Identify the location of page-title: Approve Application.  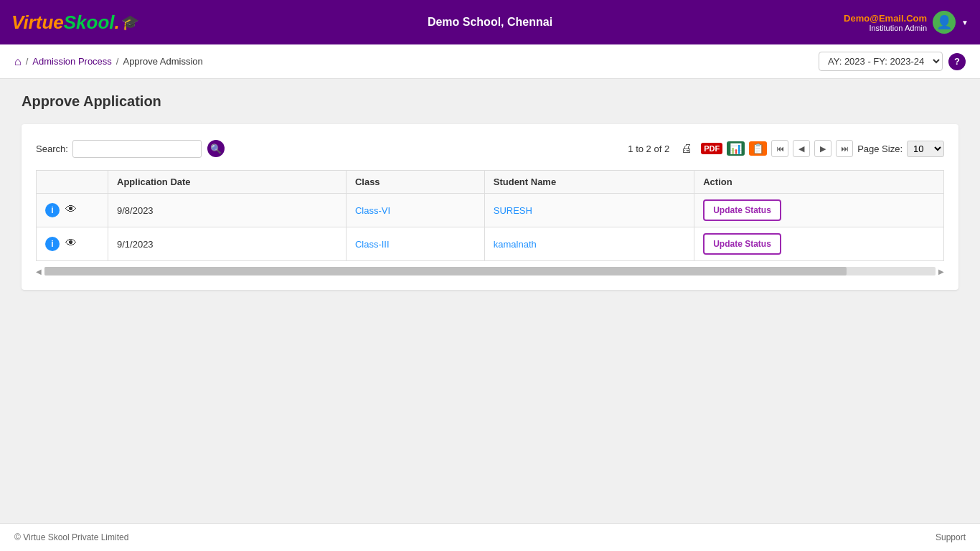
(490, 102).